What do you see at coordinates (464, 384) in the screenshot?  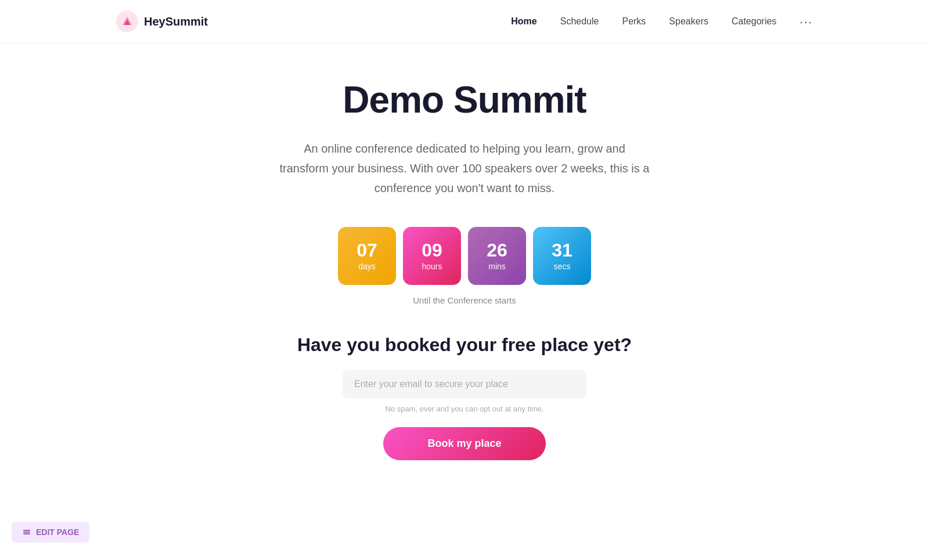 I see `email-input` at bounding box center [464, 384].